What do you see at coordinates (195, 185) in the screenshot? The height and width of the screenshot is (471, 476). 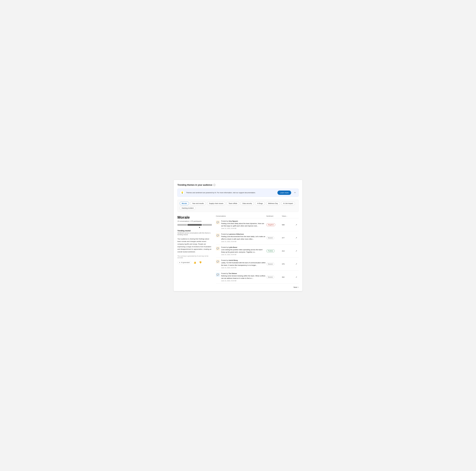 I see `page-title: Trending themes in your audience` at bounding box center [195, 185].